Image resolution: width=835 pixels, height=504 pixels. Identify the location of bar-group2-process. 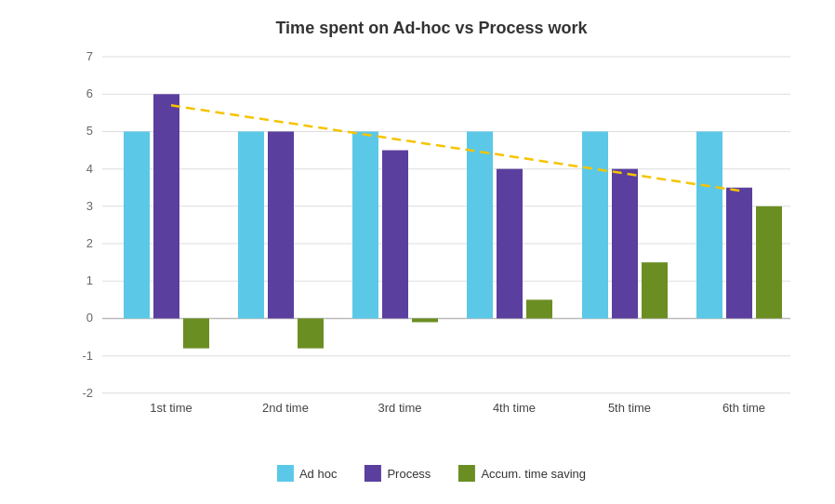
(281, 225).